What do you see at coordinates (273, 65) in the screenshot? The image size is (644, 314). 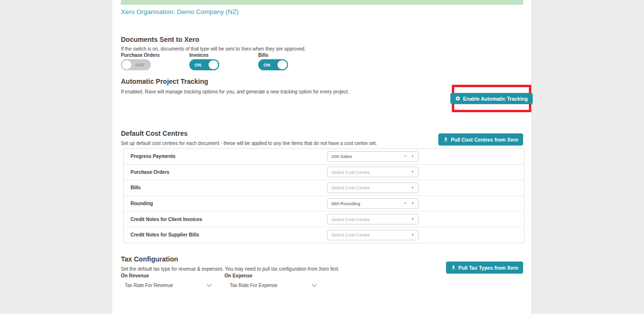 I see `bills-toggle: ON` at bounding box center [273, 65].